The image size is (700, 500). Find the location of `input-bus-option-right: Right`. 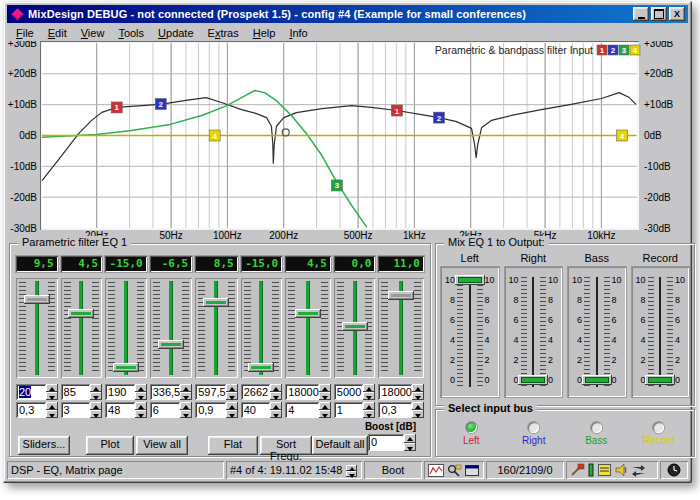

input-bus-option-right: Right is located at coordinates (534, 434).